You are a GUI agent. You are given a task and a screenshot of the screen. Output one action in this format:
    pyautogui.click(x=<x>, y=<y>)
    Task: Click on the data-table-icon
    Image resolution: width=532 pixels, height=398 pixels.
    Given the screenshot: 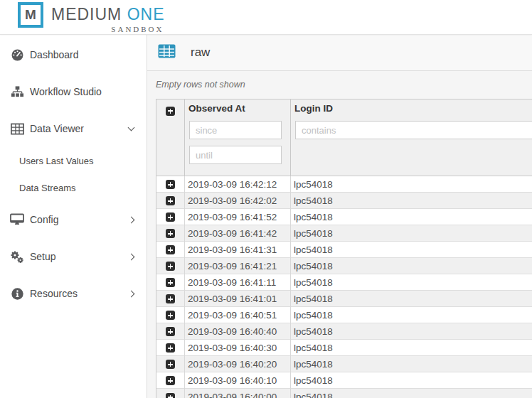 What is the action you would take?
    pyautogui.click(x=17, y=129)
    